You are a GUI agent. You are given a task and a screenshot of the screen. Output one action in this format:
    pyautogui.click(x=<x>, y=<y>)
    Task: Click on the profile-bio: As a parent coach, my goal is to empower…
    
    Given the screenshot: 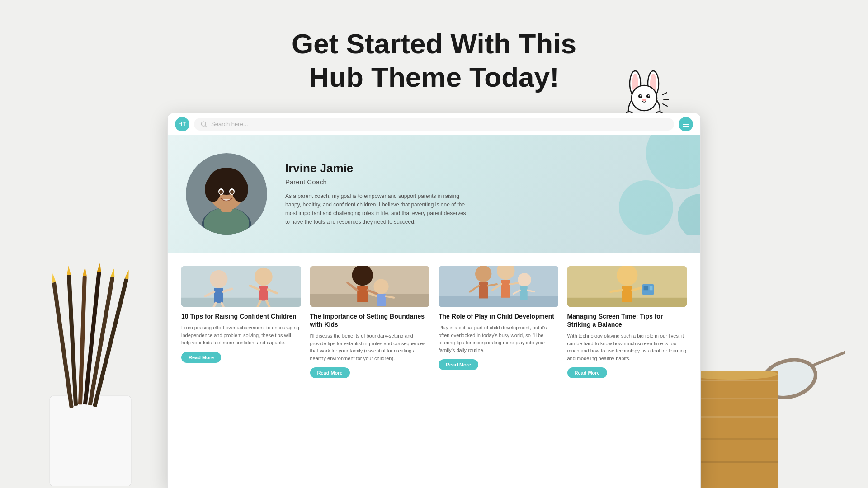 What is the action you would take?
    pyautogui.click(x=376, y=210)
    